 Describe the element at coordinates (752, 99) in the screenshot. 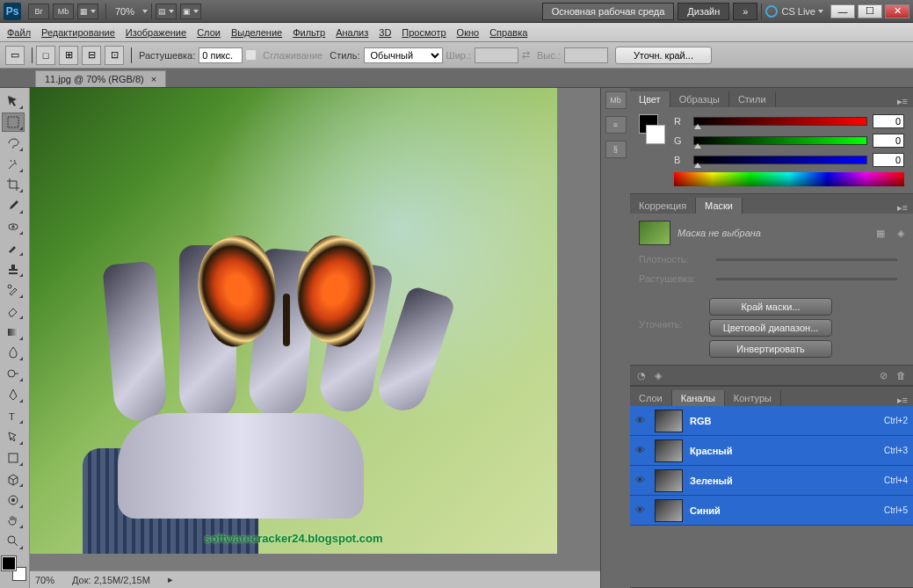

I see `tab-styles: Стили` at that location.